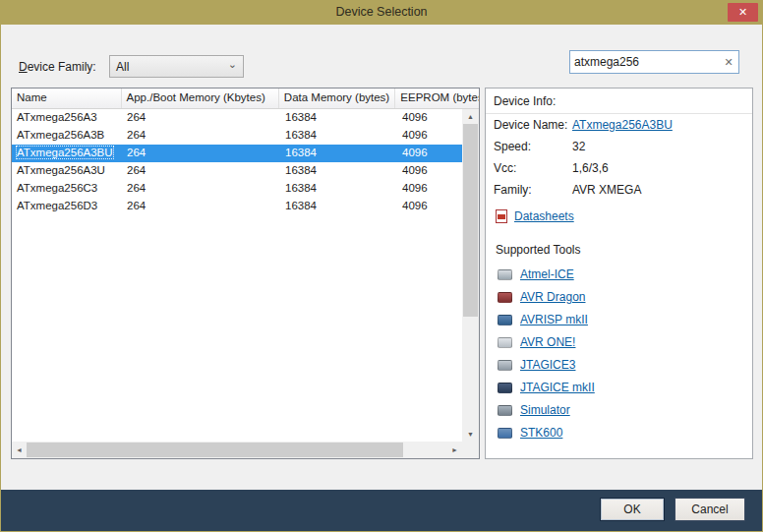 This screenshot has height=532, width=763. I want to click on horizontal-scrollbar: ◄ ►, so click(237, 450).